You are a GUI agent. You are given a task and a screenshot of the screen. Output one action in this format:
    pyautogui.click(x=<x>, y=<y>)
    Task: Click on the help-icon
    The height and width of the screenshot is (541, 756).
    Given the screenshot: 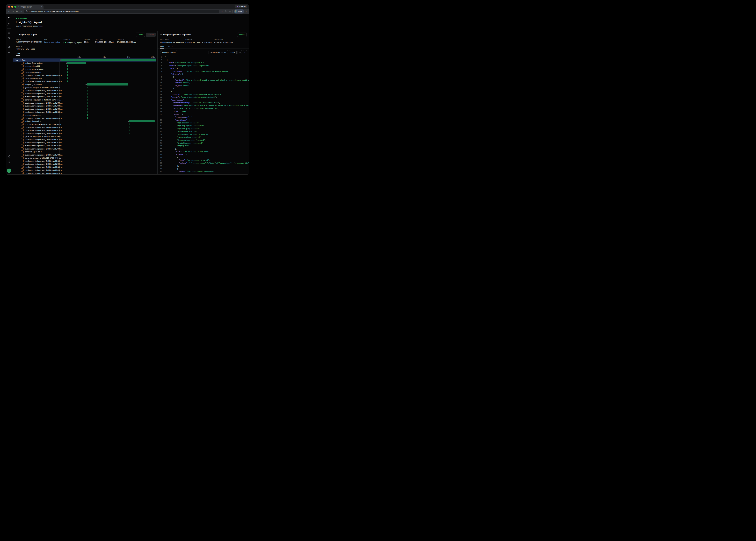 What is the action you would take?
    pyautogui.click(x=9, y=162)
    